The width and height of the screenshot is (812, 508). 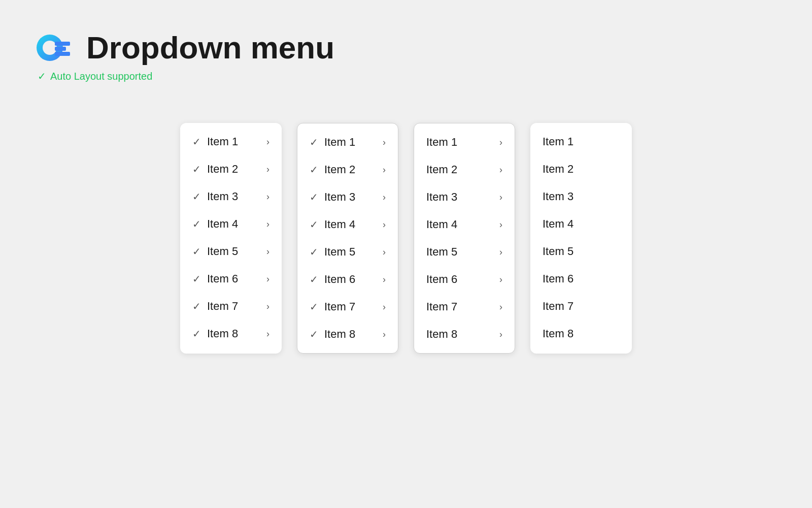 I want to click on menu-card-1: ✓Item 1›✓Item 2›✓Item 3›✓Item 4›✓Item 5›…, so click(x=231, y=238).